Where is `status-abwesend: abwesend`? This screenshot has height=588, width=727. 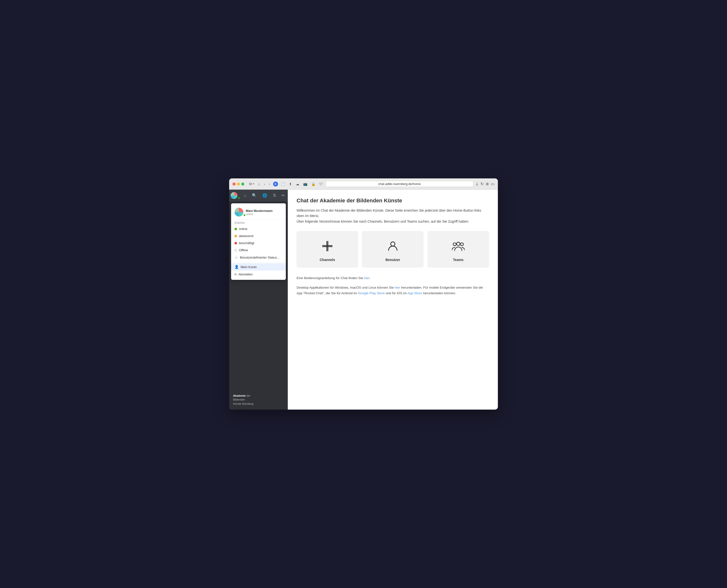
status-abwesend: abwesend is located at coordinates (258, 236).